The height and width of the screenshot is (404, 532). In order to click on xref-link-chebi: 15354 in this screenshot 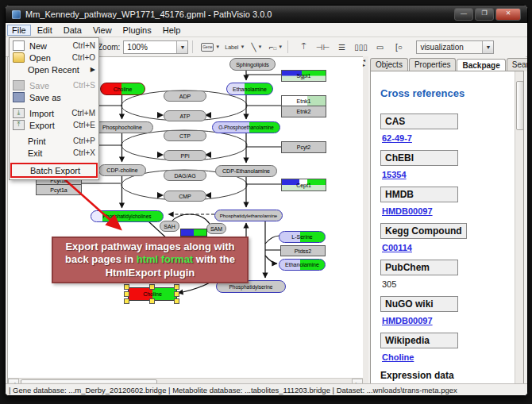, I will do `click(394, 175)`.